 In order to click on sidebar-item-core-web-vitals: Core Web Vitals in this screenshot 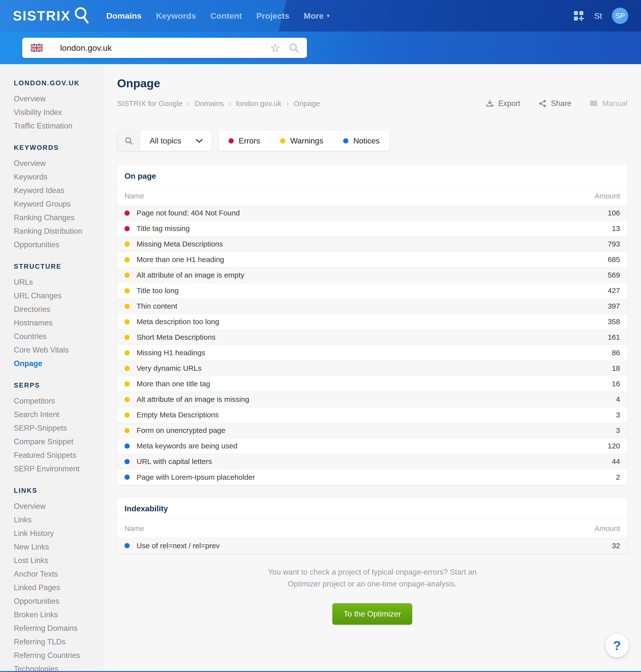, I will do `click(56, 350)`.